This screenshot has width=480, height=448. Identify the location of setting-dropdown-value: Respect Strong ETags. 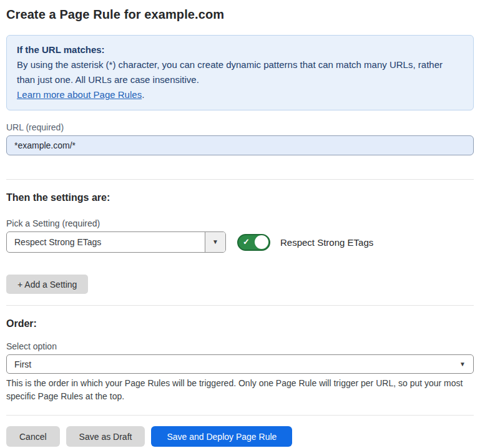
(106, 242).